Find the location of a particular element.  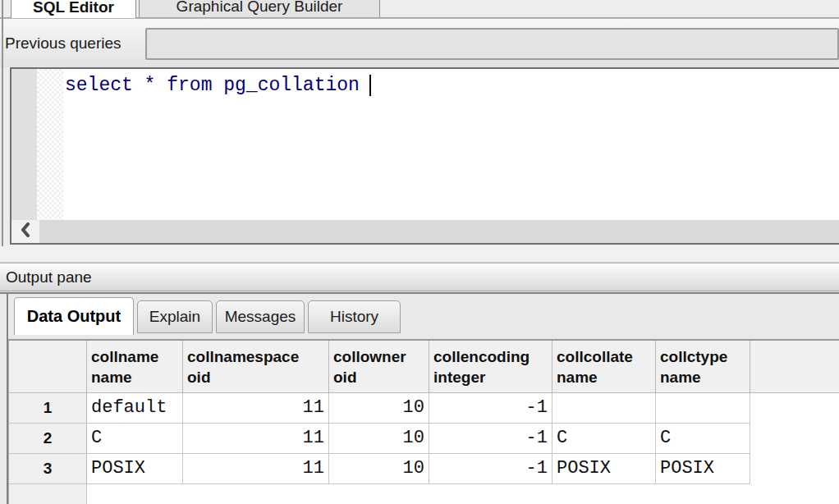

grid-corner-cell is located at coordinates (48, 367).